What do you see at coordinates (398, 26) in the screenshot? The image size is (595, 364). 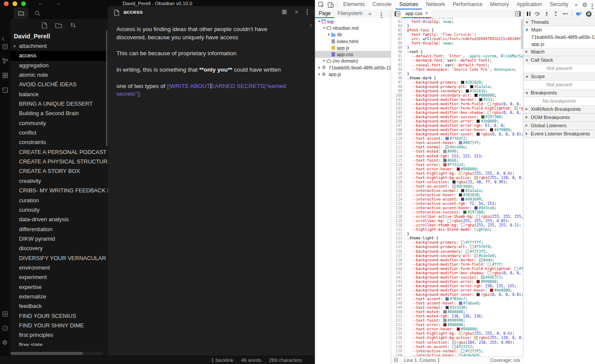 I see `line-number: 84` at bounding box center [398, 26].